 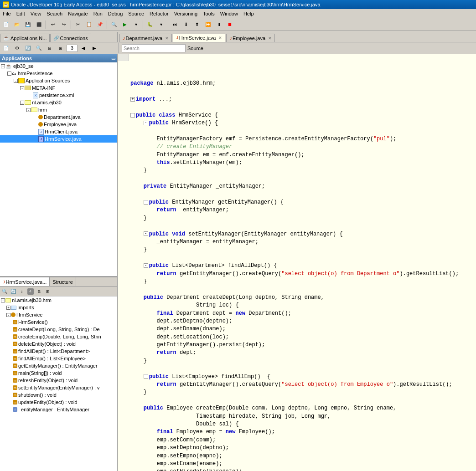 What do you see at coordinates (58, 110) in the screenshot?
I see `tree-item-hrm: - hrm` at bounding box center [58, 110].